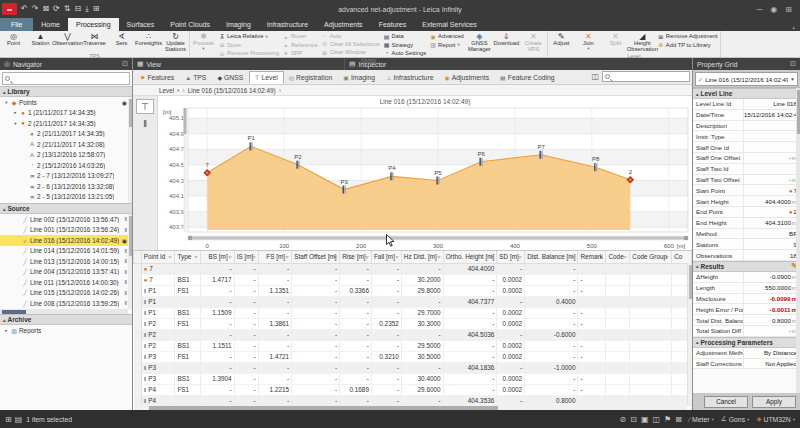 The height and width of the screenshot is (428, 800). Describe the element at coordinates (413, 302) in the screenshot. I see `table-row-p1-result: ‖P1-------404.7377-0.4000` at that location.